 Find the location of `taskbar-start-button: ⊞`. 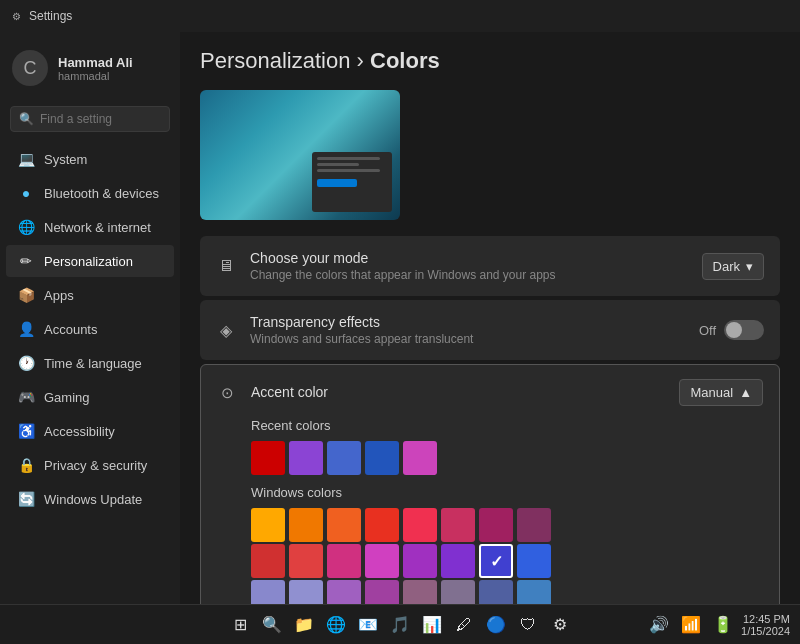

taskbar-start-button: ⊞ is located at coordinates (240, 625).